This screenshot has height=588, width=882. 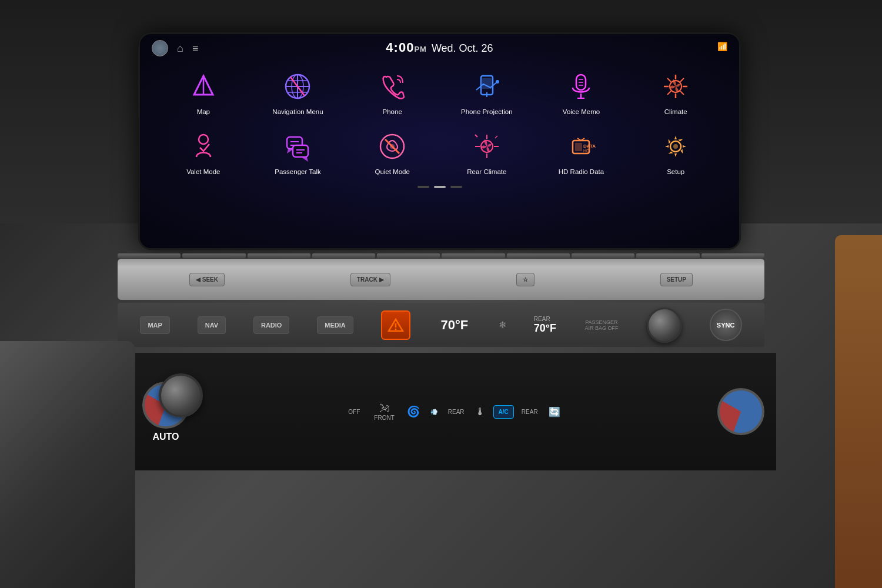 I want to click on app-map: Map, so click(x=203, y=93).